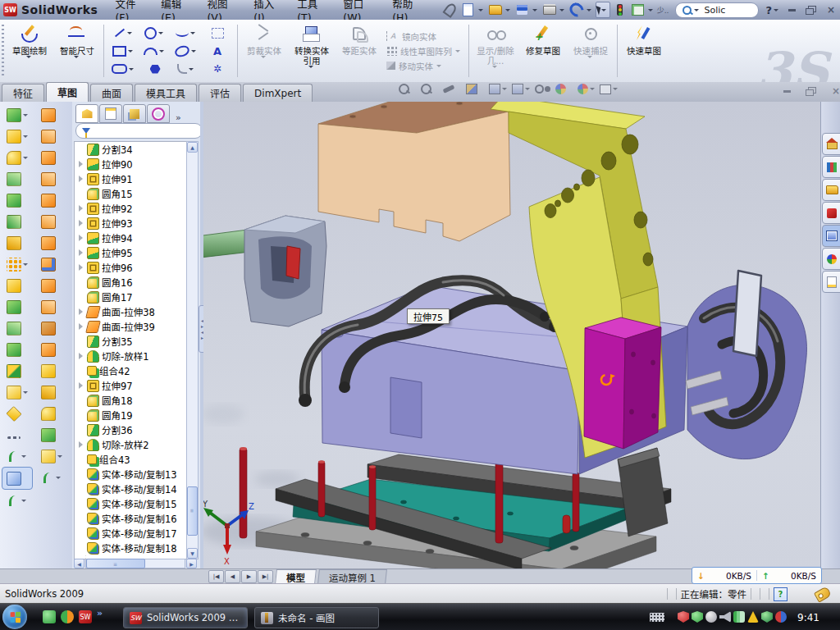  Describe the element at coordinates (131, 179) in the screenshot. I see `tree-item: 拉伸91` at that location.